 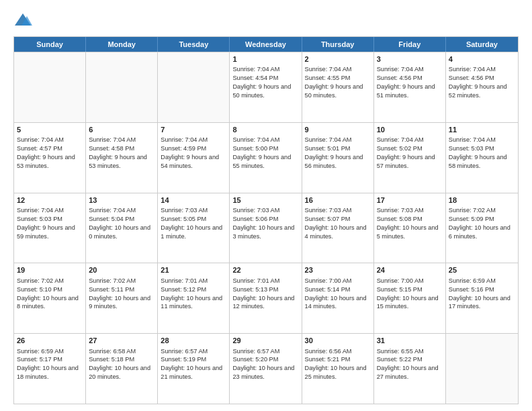 I want to click on day-info: Sunset: 4:54 PM, so click(x=265, y=78).